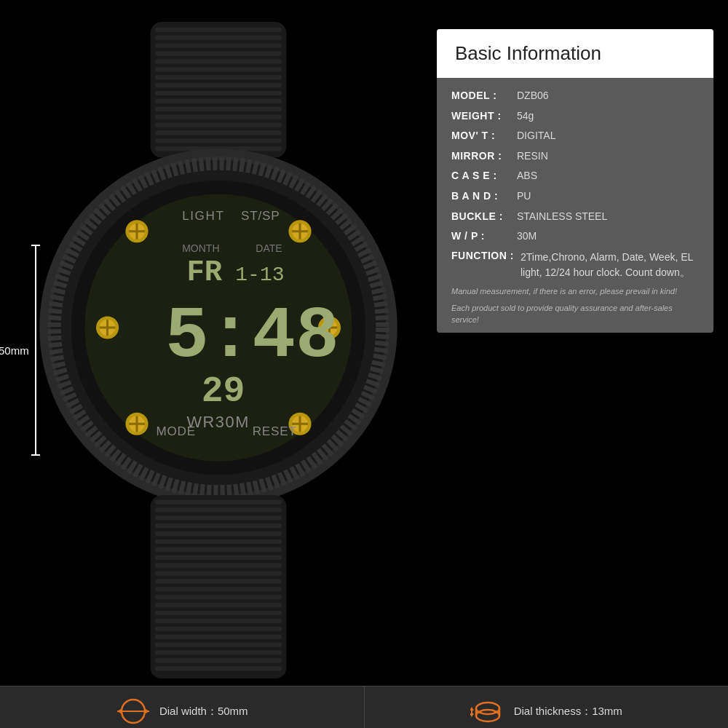 Image resolution: width=728 pixels, height=728 pixels. Describe the element at coordinates (575, 136) in the screenshot. I see `info-field-row: MOV' T :DIGITAL` at that location.